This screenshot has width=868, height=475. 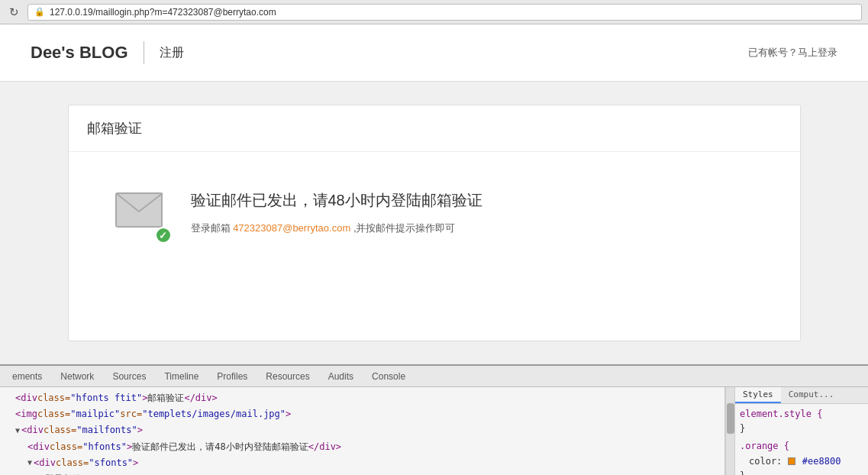 What do you see at coordinates (172, 53) in the screenshot?
I see `register-link: 注册` at bounding box center [172, 53].